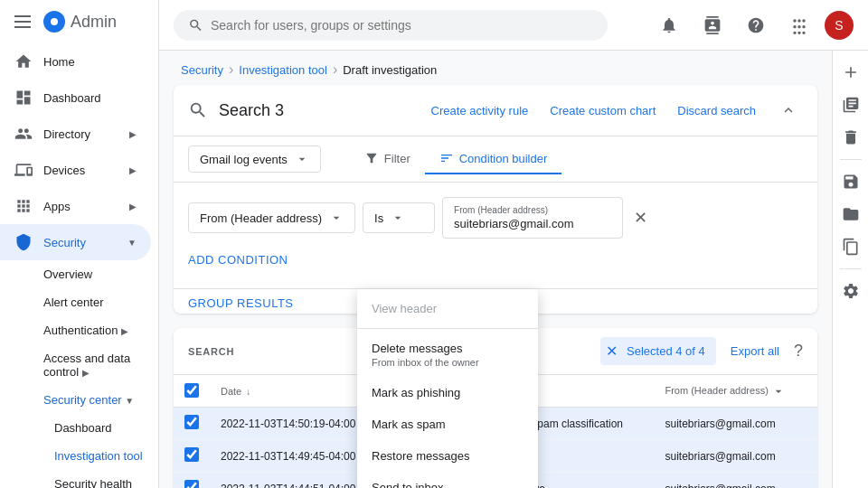 The image size is (868, 488). What do you see at coordinates (387, 159) in the screenshot?
I see `tab-filter: Filter` at bounding box center [387, 159].